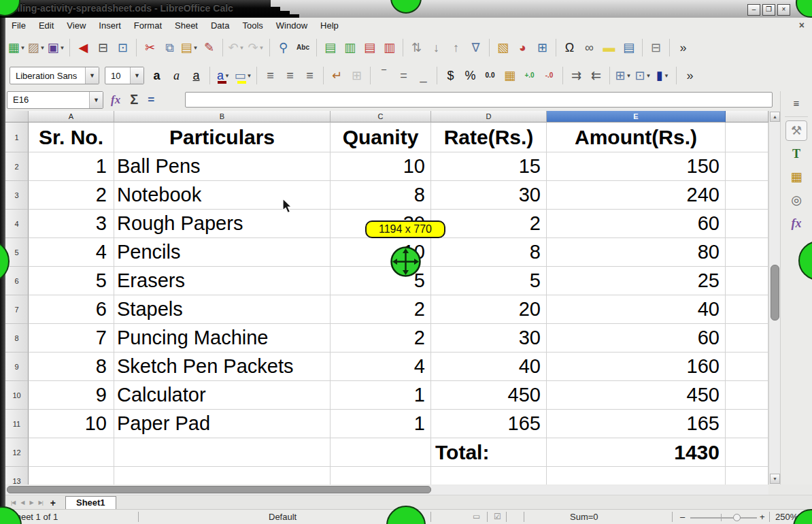 This screenshot has width=812, height=524. What do you see at coordinates (637, 367) in the screenshot?
I see `cell-E9: 160` at bounding box center [637, 367].